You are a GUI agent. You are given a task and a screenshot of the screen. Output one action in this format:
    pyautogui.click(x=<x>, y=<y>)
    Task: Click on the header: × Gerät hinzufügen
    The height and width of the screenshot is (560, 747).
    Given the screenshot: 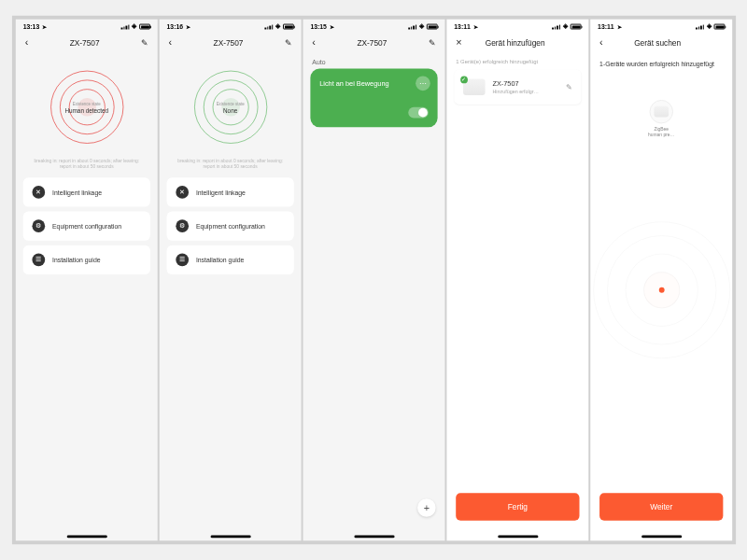 What is the action you would take?
    pyautogui.click(x=517, y=43)
    